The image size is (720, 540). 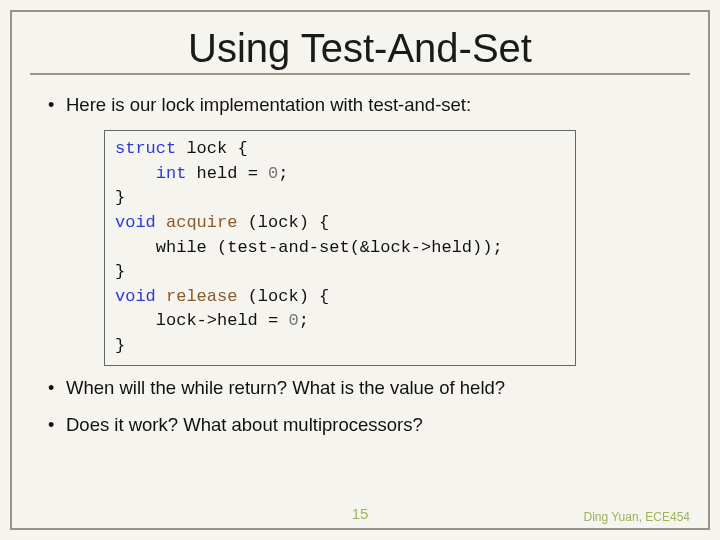 I want to click on code-text: lock->held =, so click(x=202, y=320).